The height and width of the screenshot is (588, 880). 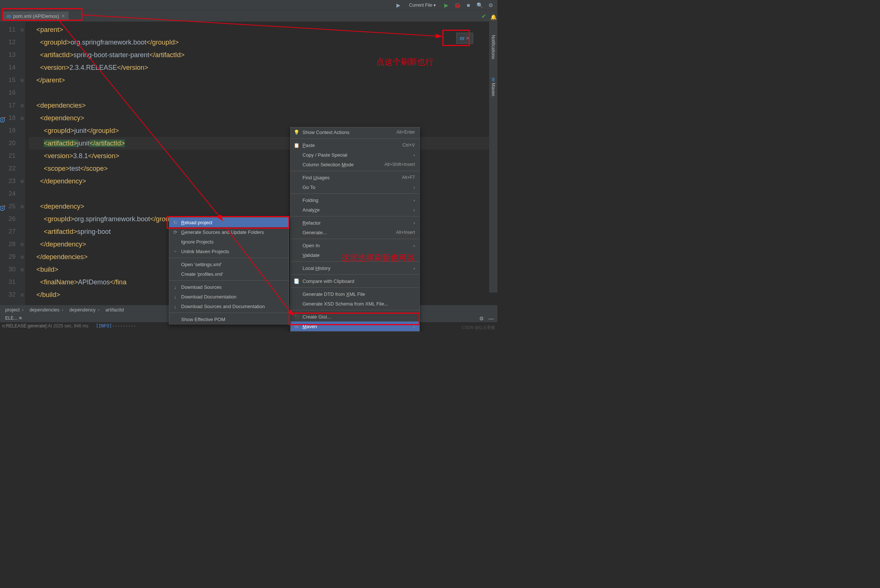 I want to click on bell-icon: 🔔, so click(x=493, y=17).